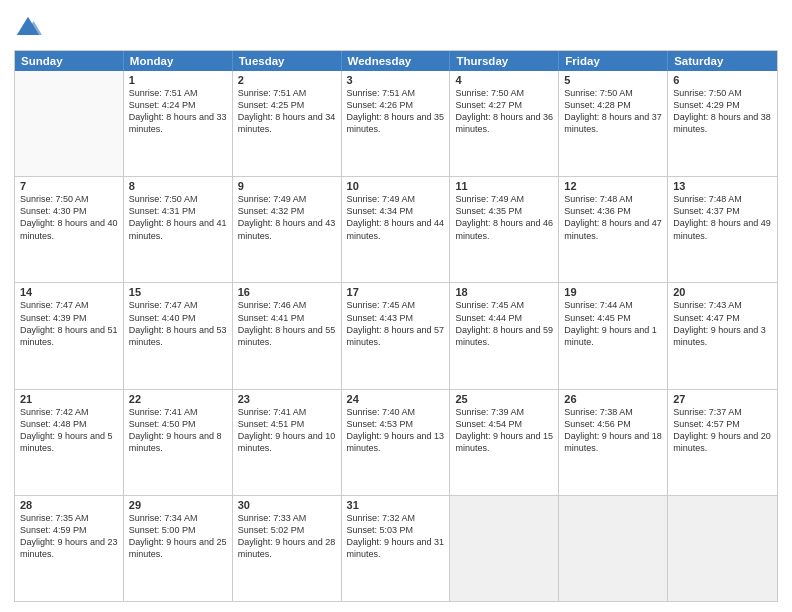  What do you see at coordinates (722, 292) in the screenshot?
I see `day-number: 20` at bounding box center [722, 292].